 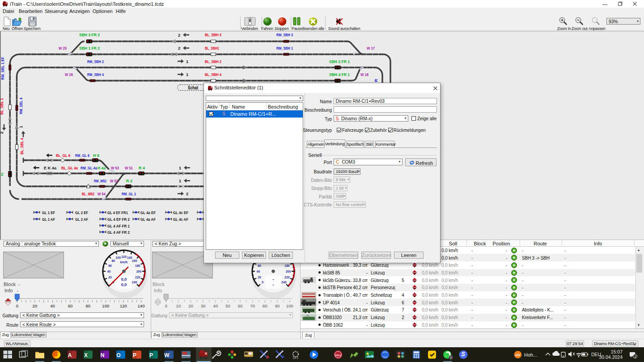 What do you see at coordinates (22, 146) in the screenshot?
I see `svg-text: BL_SBL 4` at bounding box center [22, 146].